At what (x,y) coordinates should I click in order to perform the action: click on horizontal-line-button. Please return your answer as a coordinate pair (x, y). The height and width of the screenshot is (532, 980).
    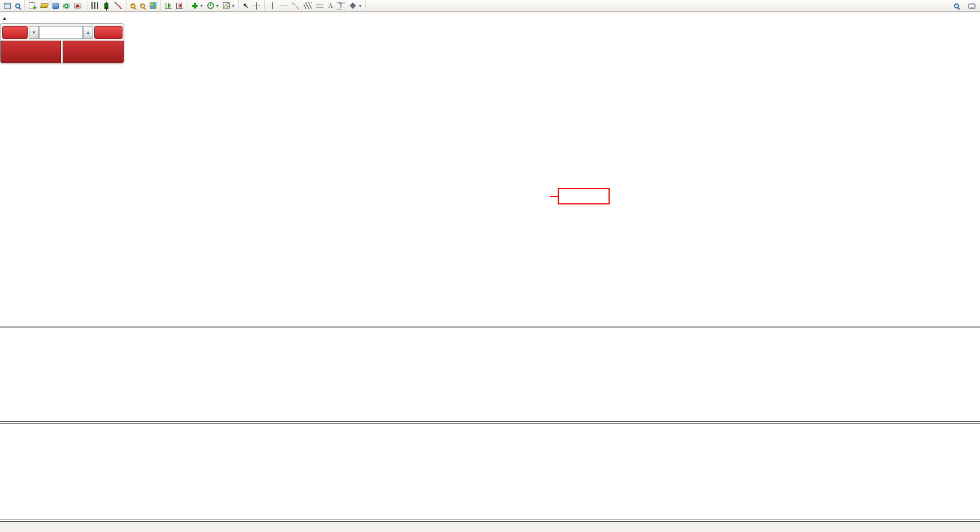
    Looking at the image, I should click on (284, 6).